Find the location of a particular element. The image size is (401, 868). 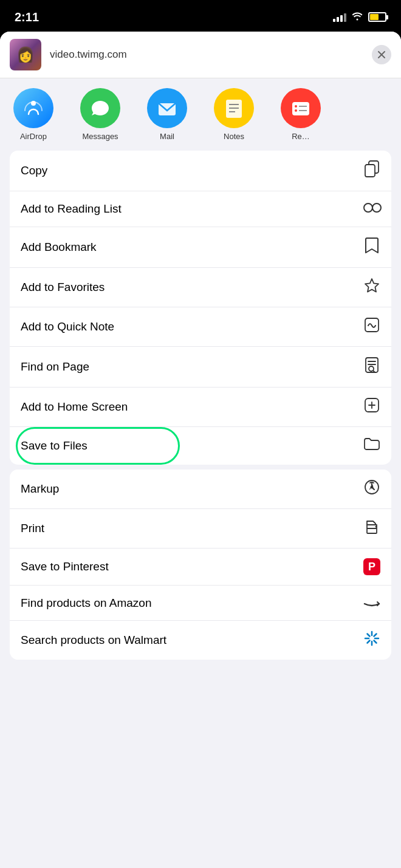

share-notes: Notes is located at coordinates (234, 114).